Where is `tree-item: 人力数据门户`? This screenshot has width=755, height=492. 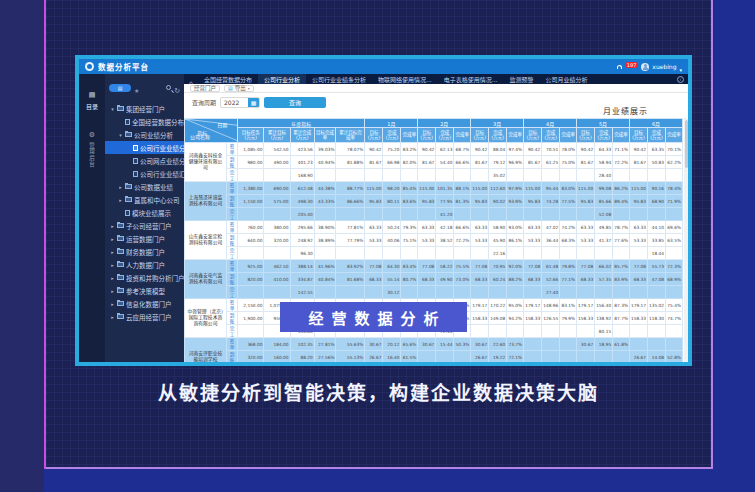
tree-item: 人力数据门户 is located at coordinates (144, 264).